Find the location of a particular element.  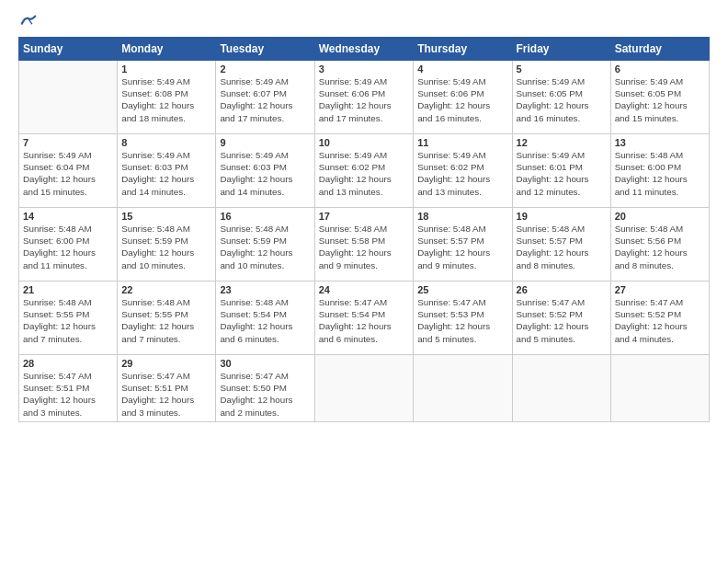

day-number: 21 is located at coordinates (68, 290).